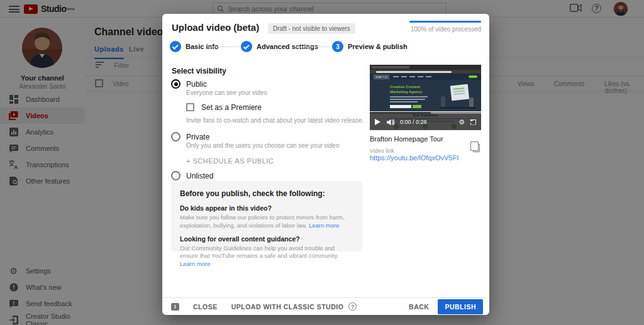  What do you see at coordinates (425, 122) in the screenshot?
I see `player-controls: 0:00 / 0:28 ⚙` at bounding box center [425, 122].